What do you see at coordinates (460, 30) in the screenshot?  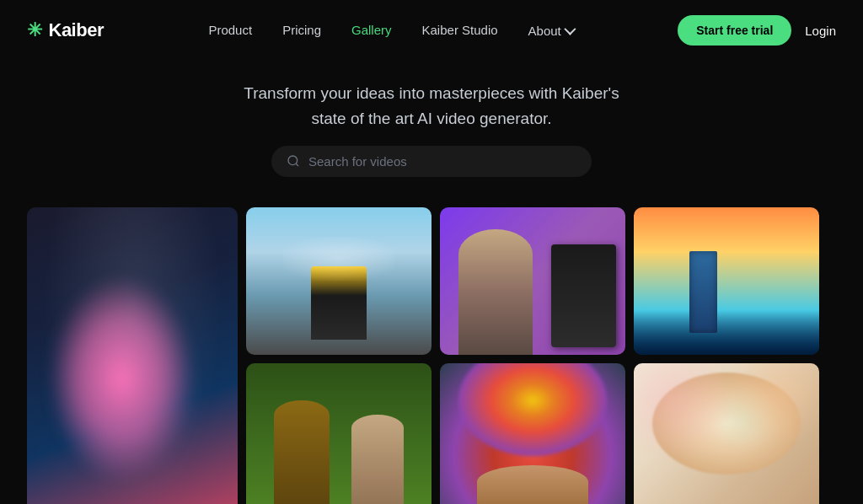 I see `nav-item-kaiber-studio: Kaiber Studio` at bounding box center [460, 30].